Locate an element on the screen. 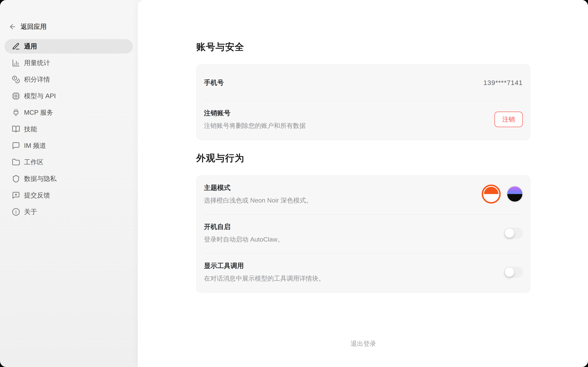  sidebar-nav: 通用 用量统计 积分详情 模型与 API MCP 服务 技能 is located at coordinates (69, 130).